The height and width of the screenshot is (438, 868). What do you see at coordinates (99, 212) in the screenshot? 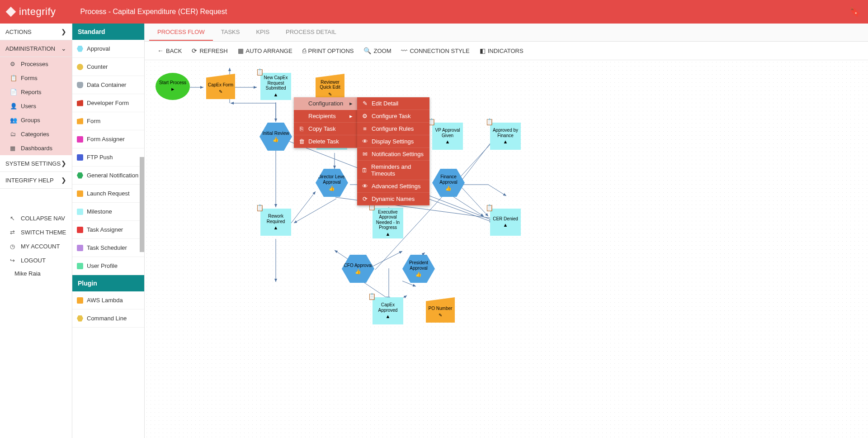
I see `tool-label: Milestone` at bounding box center [99, 212].